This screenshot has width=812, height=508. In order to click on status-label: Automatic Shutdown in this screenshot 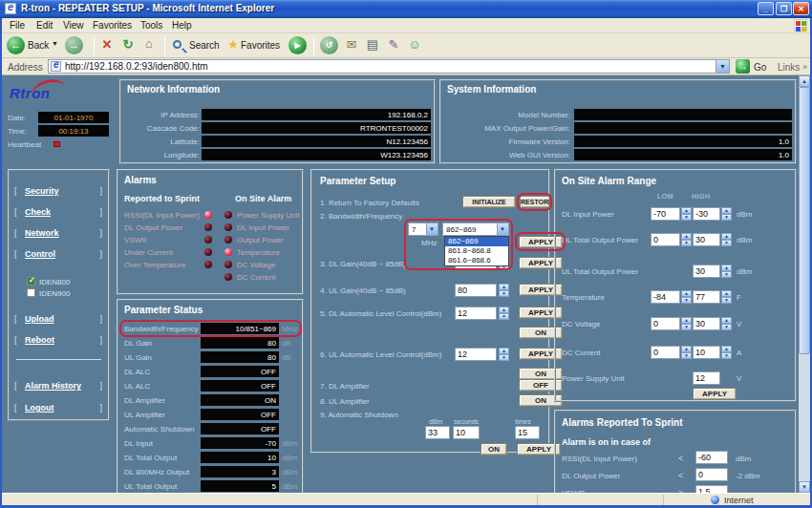, I will do `click(159, 430)`.